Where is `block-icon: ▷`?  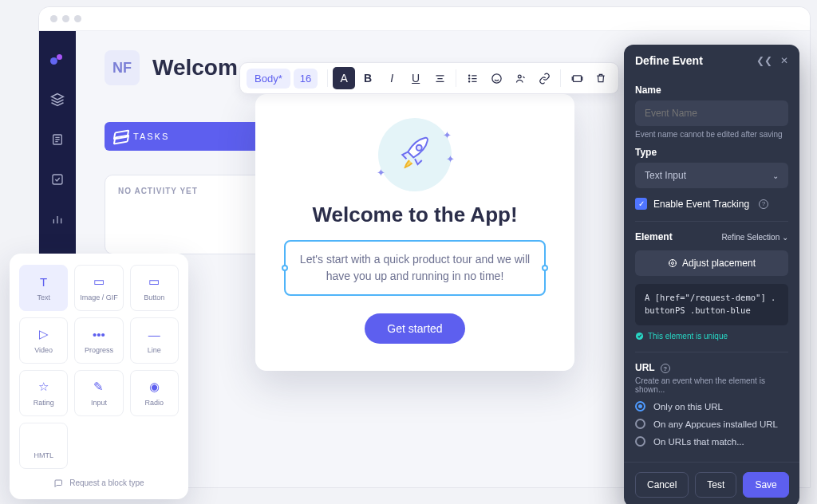 block-icon: ▷ is located at coordinates (44, 334).